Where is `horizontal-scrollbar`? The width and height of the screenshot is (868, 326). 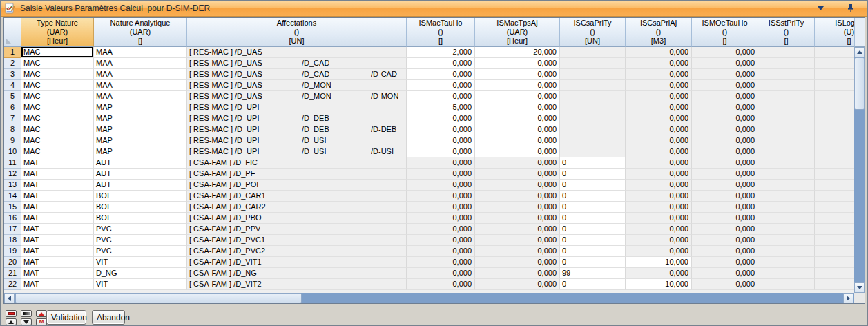 horizontal-scrollbar is located at coordinates (430, 298).